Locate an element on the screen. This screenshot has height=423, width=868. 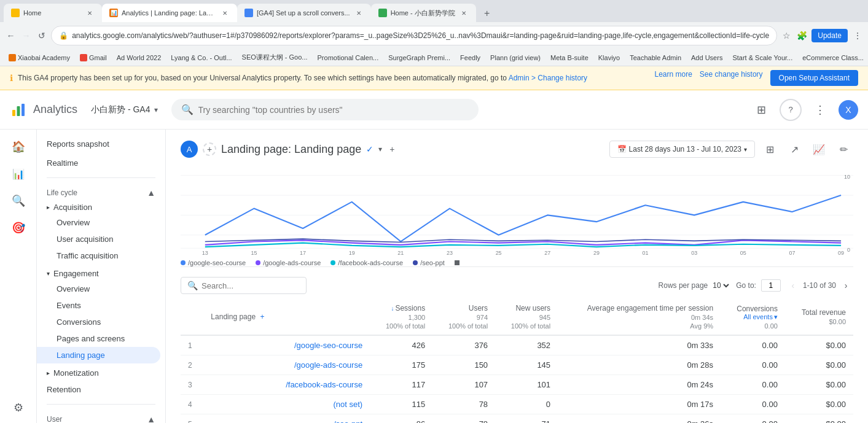
tab-ga4-close: ✕ is located at coordinates (359, 13).